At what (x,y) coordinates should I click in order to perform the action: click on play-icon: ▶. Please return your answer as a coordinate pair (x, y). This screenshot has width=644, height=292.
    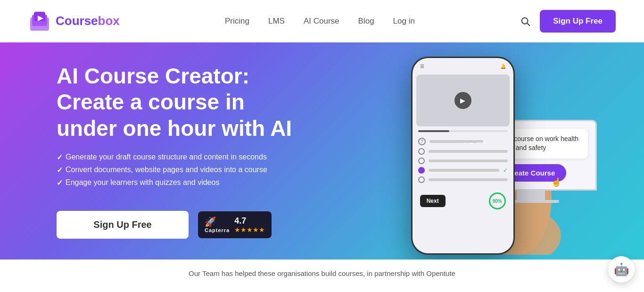
    Looking at the image, I should click on (463, 100).